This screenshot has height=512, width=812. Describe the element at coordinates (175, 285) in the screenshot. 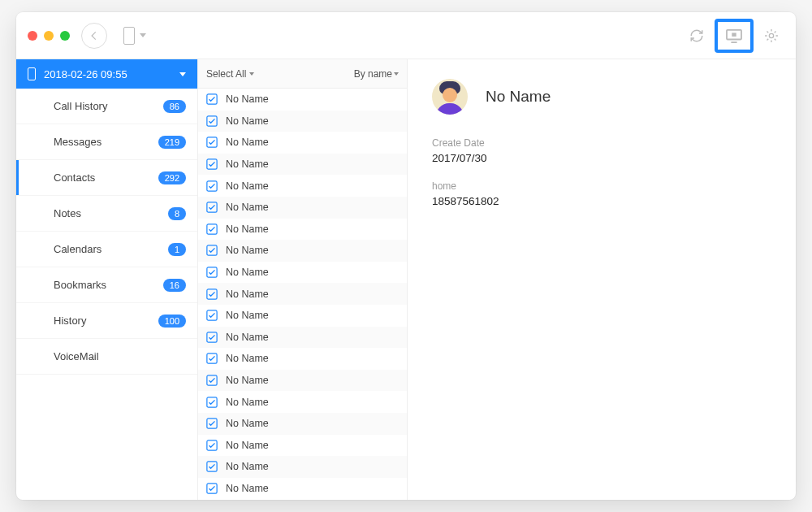

I see `count-badge: 16` at that location.